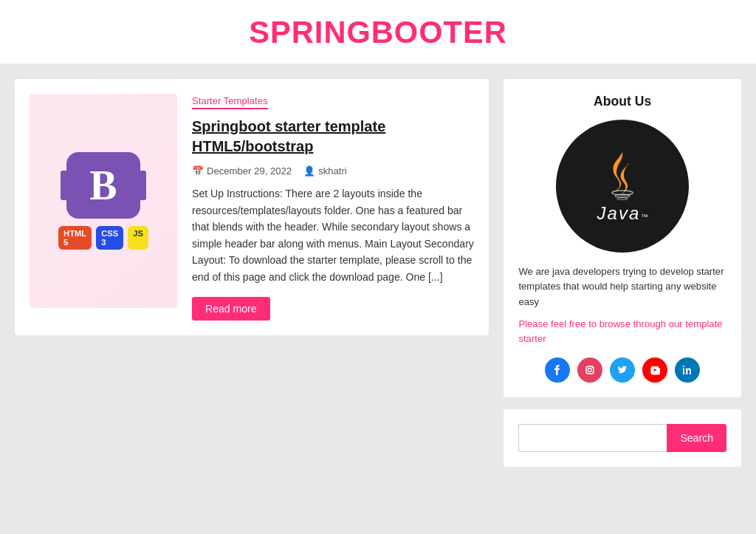 This screenshot has height=534, width=756. What do you see at coordinates (103, 185) in the screenshot?
I see `bootstrap-icon: B` at bounding box center [103, 185].